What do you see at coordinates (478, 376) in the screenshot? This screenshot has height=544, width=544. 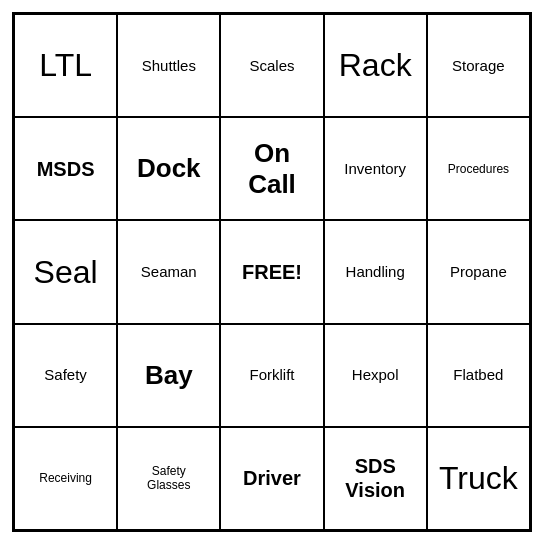 I see `cell-r3c4: Flatbed` at bounding box center [478, 376].